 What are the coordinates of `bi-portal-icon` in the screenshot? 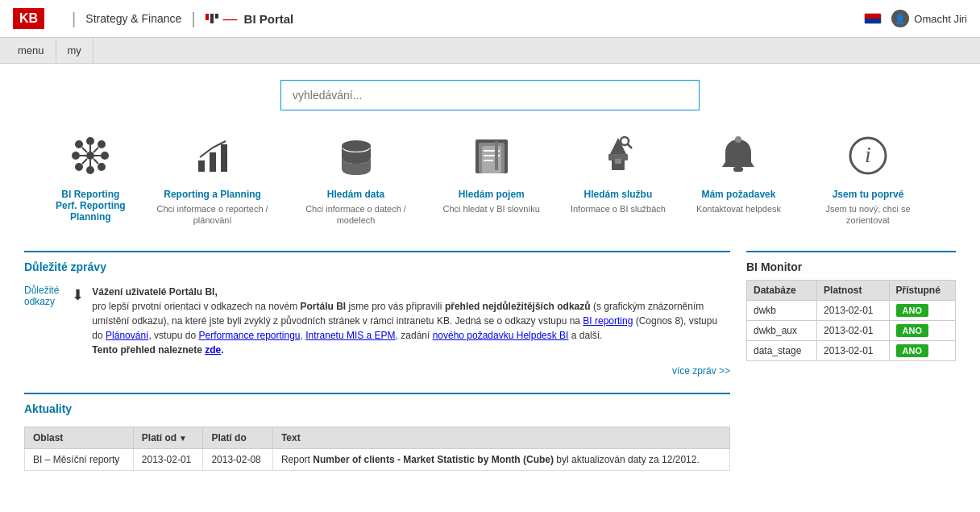 It's located at (212, 19).